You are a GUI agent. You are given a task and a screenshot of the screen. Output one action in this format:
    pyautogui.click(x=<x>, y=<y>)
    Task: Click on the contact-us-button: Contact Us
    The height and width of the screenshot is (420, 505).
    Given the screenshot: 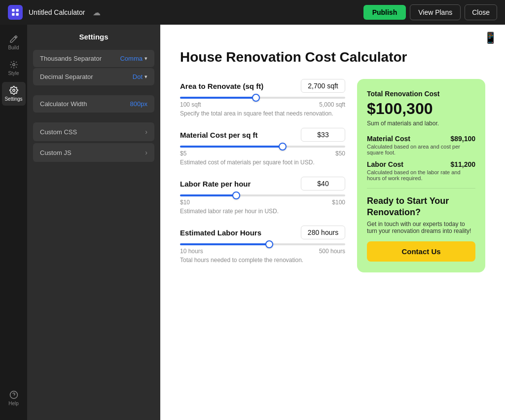 What is the action you would take?
    pyautogui.click(x=421, y=252)
    